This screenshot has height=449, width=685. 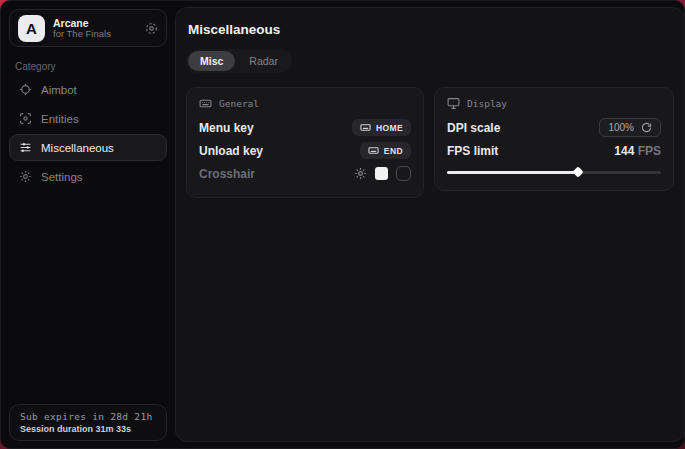 I want to click on dpi-scale-button: 100%, so click(x=630, y=128).